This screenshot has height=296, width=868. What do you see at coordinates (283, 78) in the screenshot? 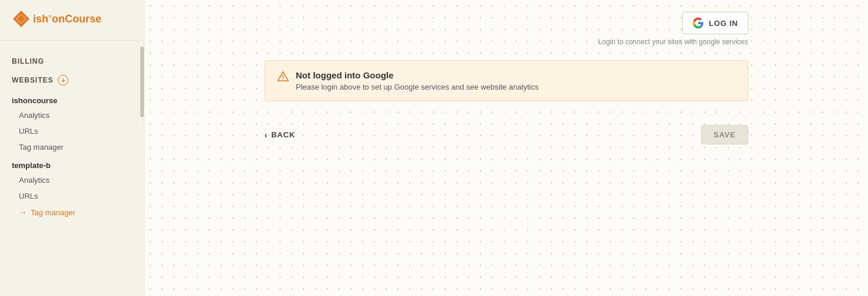
I see `warning-triangle-icon` at bounding box center [283, 78].